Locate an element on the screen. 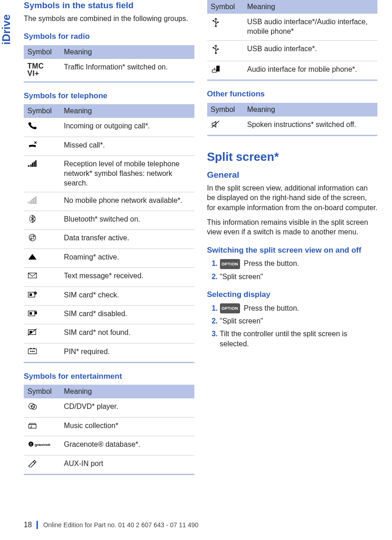 The width and height of the screenshot is (392, 540). cell-meaning: Spoken instructions* switched off. is located at coordinates (311, 126).